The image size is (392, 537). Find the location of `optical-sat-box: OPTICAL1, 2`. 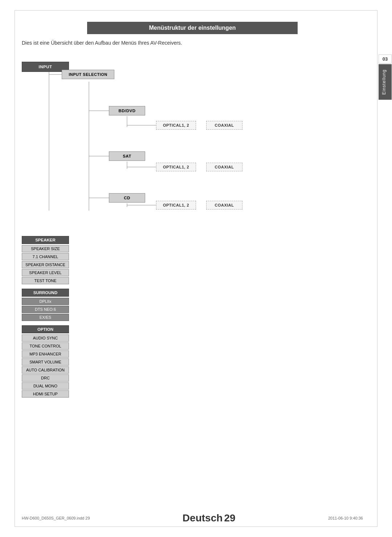

optical-sat-box: OPTICAL1, 2 is located at coordinates (176, 167).